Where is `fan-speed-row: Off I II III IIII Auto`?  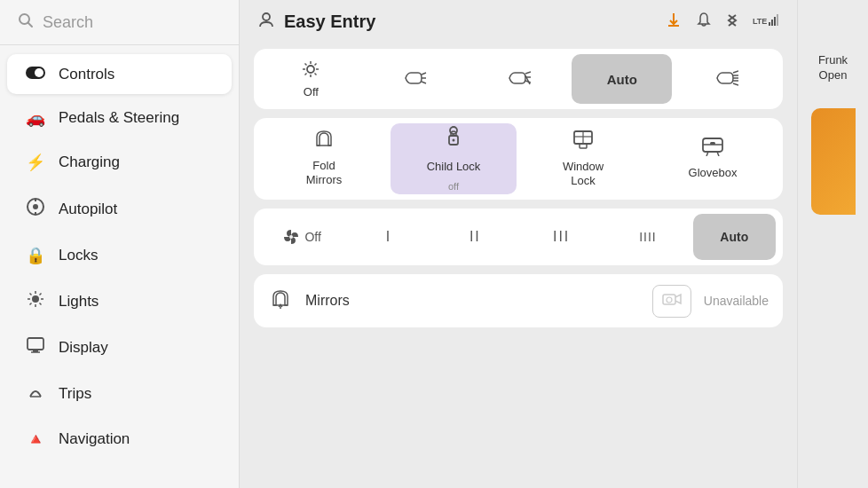 fan-speed-row: Off I II III IIII Auto is located at coordinates (518, 237).